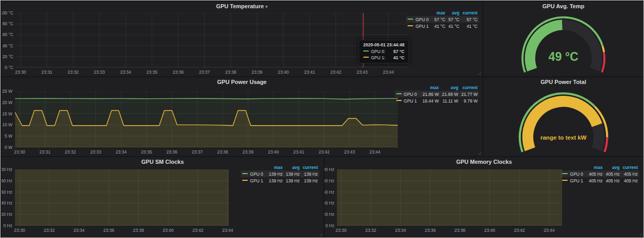 The height and width of the screenshot is (238, 644). What do you see at coordinates (231, 72) in the screenshot?
I see `x-tick-label: 23:38` at bounding box center [231, 72].